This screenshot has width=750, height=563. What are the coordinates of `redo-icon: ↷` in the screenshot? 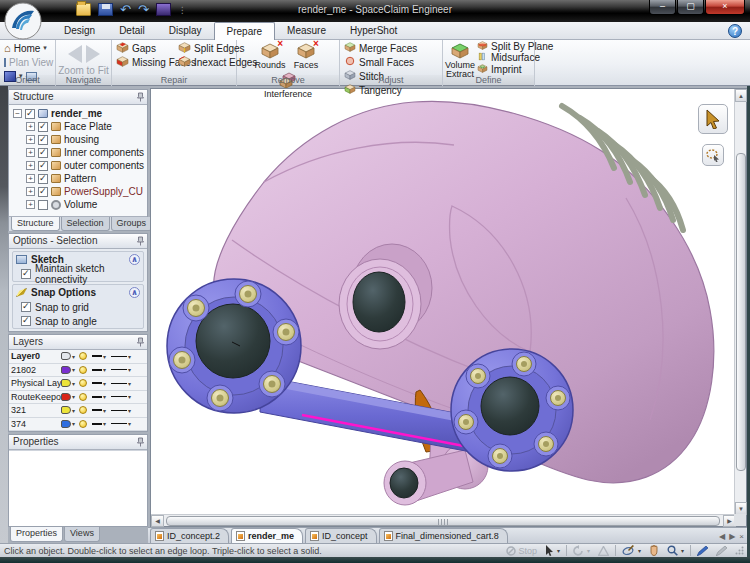 It's located at (144, 10).